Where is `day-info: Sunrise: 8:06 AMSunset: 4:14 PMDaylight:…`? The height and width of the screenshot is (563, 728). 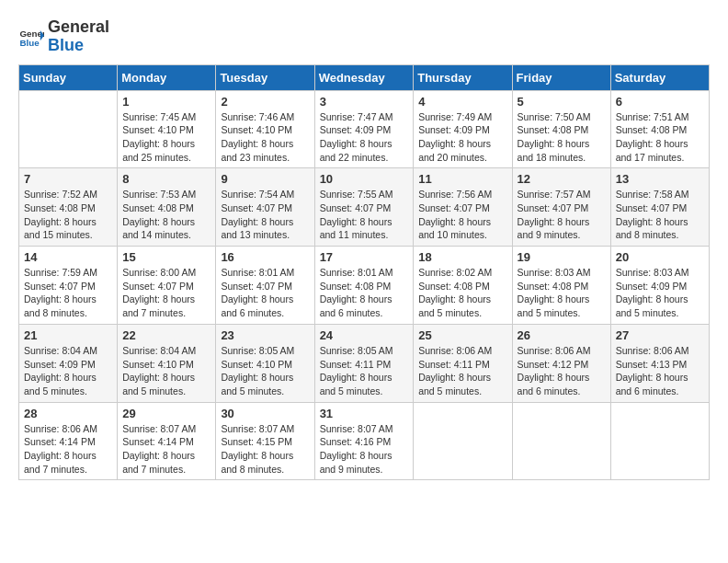 day-info: Sunrise: 8:06 AMSunset: 4:14 PMDaylight:… is located at coordinates (68, 449).